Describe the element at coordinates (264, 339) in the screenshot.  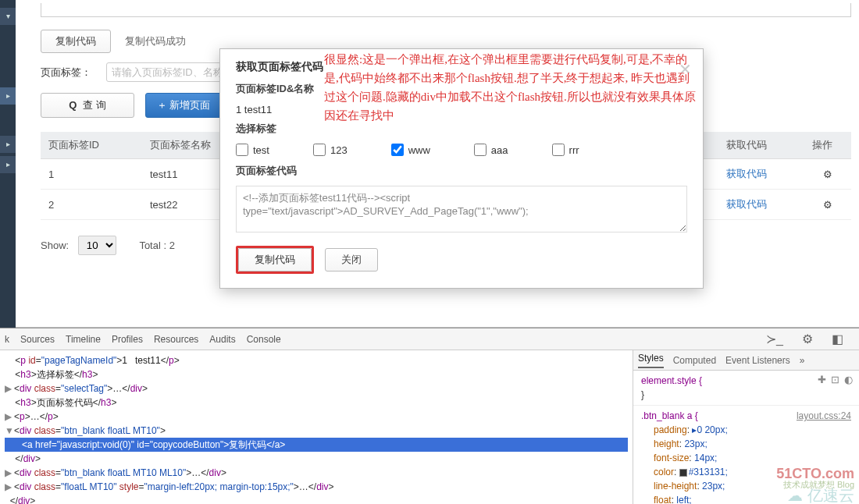
I see `tab-console: Console` at that location.